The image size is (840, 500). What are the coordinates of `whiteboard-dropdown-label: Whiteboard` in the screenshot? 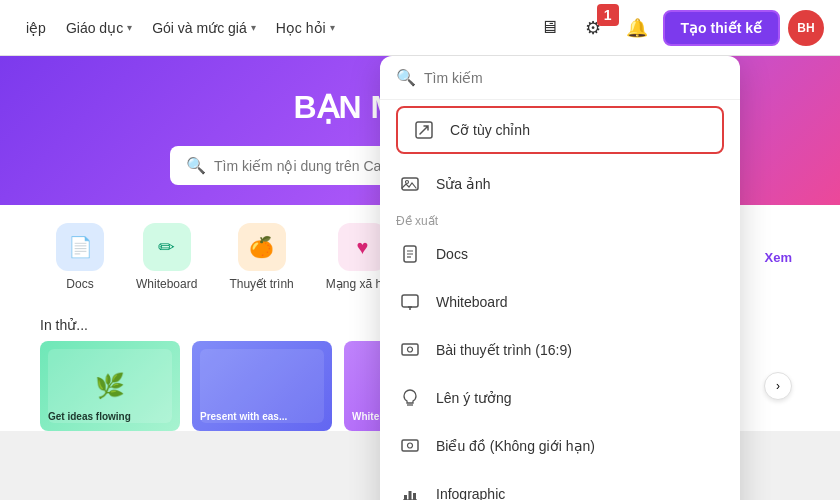 It's located at (472, 302).